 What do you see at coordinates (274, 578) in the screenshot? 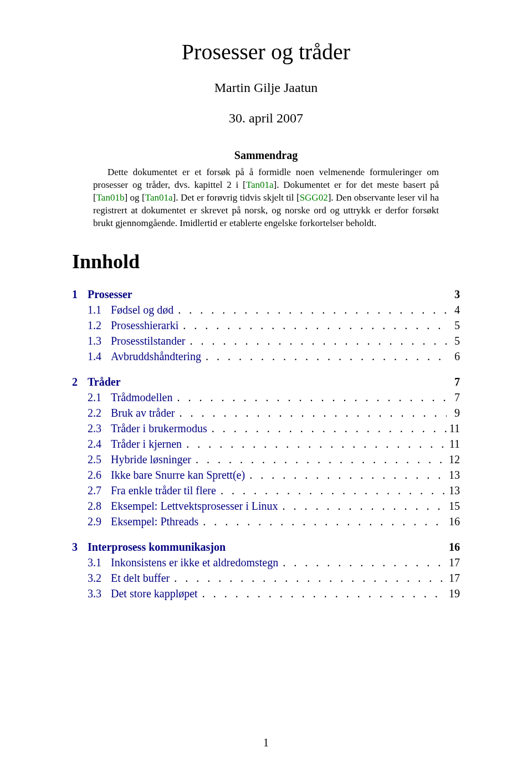
I see `toc-subsection: 3.2Et delt buffer. . . . . . . . . . . .…` at bounding box center [274, 578].